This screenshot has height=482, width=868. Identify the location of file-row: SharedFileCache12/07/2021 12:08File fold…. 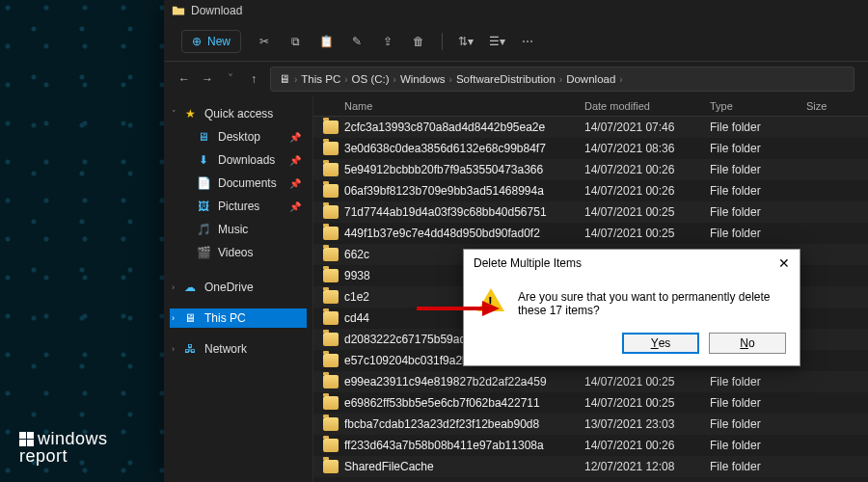
(590, 467).